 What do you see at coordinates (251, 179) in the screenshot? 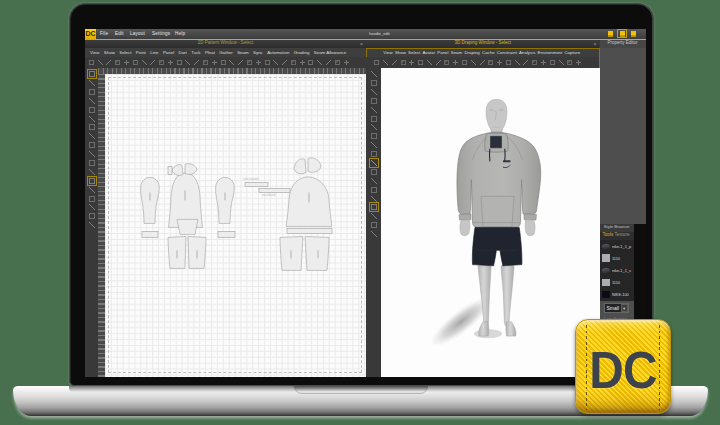
I see `svg-text: nike-hoodie` at bounding box center [251, 179].